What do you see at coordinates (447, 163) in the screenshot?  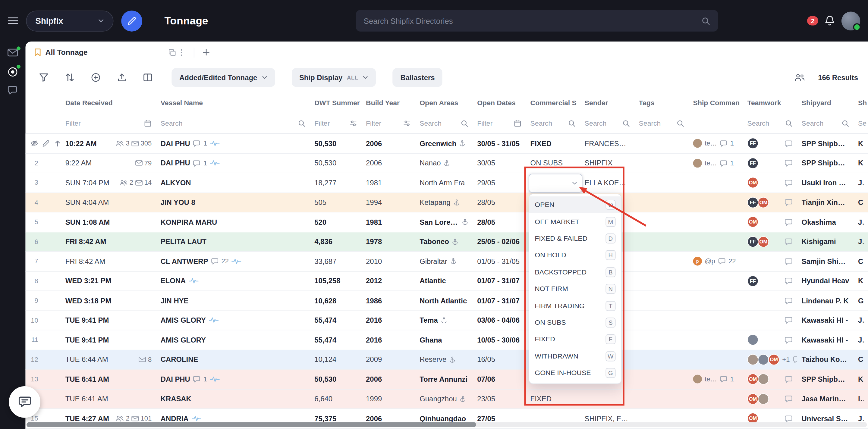 I see `table-row: 29:22 AM79DAI PHU150,5302006Nanao30/05ON…` at bounding box center [447, 163].